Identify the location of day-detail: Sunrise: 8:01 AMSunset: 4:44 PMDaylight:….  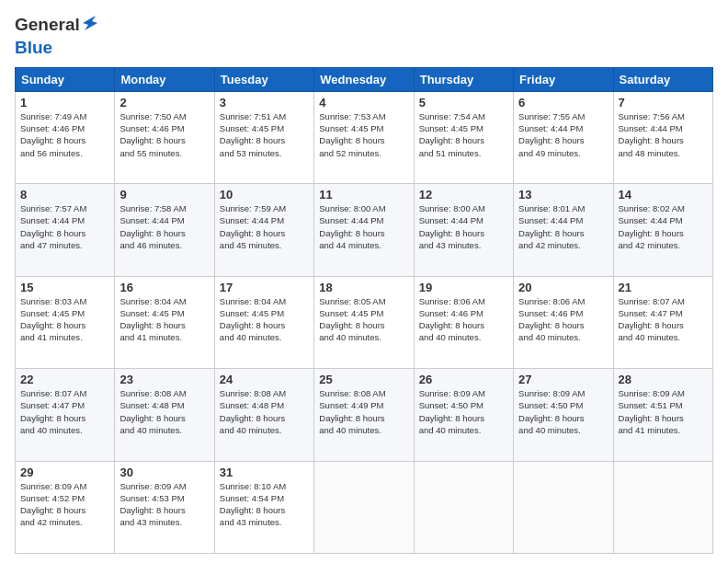
(563, 226).